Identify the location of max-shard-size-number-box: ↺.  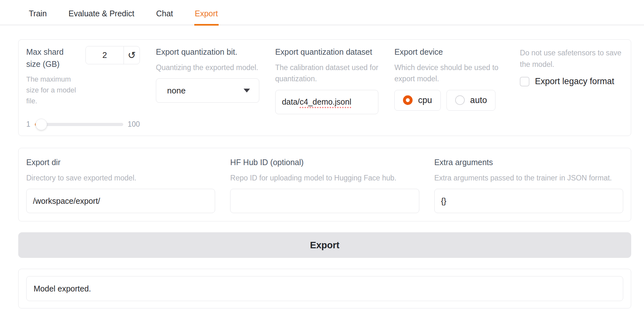
(113, 55).